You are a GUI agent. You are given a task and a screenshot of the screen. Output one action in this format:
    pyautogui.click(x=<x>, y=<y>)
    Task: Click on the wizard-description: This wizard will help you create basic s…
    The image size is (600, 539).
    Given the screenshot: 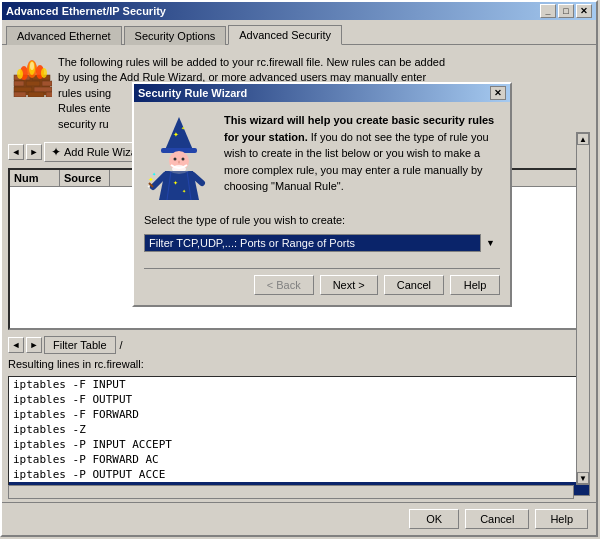 What is the action you would take?
    pyautogui.click(x=362, y=157)
    